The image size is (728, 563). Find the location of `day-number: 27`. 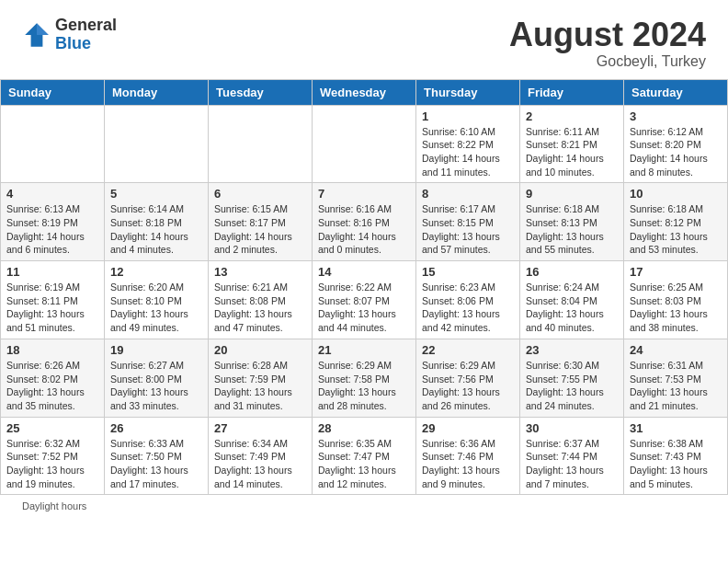

day-number: 27 is located at coordinates (260, 429).